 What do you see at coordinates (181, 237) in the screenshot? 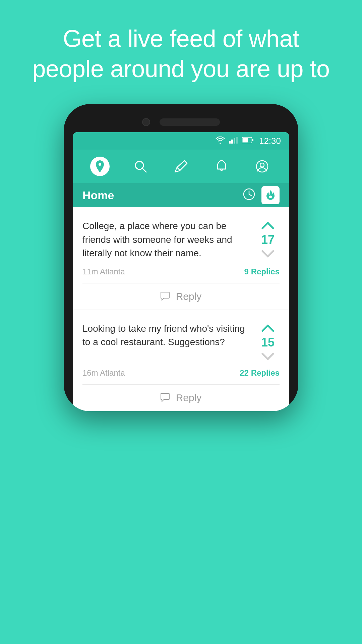
I see `post-content: College, a place where you can be friend…` at bounding box center [181, 237].